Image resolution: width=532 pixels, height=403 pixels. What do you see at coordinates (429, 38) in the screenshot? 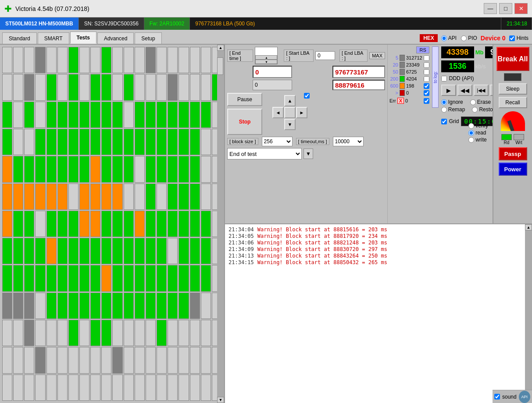
I see `hex-button: HEX` at bounding box center [429, 38].